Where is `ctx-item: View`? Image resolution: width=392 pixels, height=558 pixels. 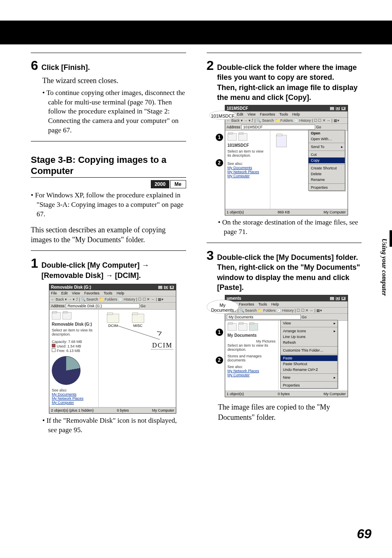 ctx-item: View is located at coordinates (309, 323).